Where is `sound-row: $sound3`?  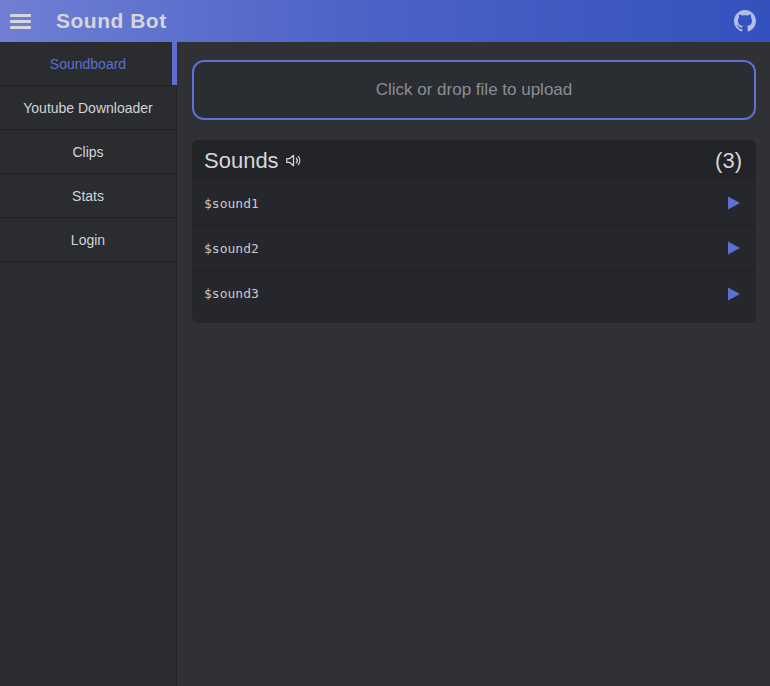 sound-row: $sound3 is located at coordinates (474, 294).